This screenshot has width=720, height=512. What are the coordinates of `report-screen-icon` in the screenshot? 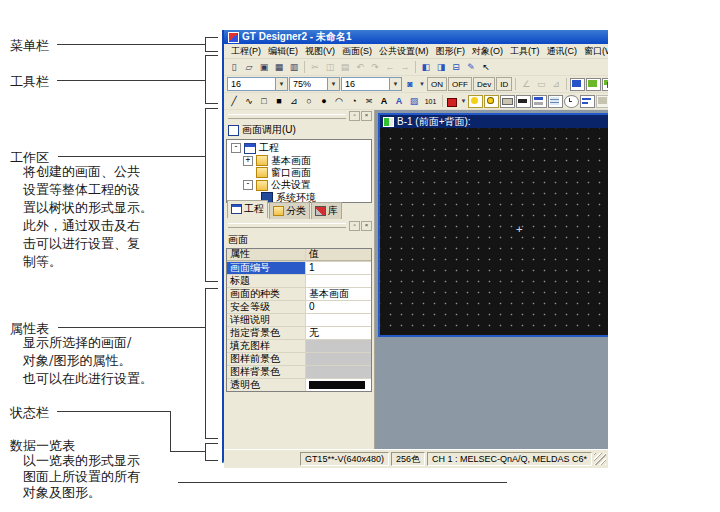 It's located at (605, 84).